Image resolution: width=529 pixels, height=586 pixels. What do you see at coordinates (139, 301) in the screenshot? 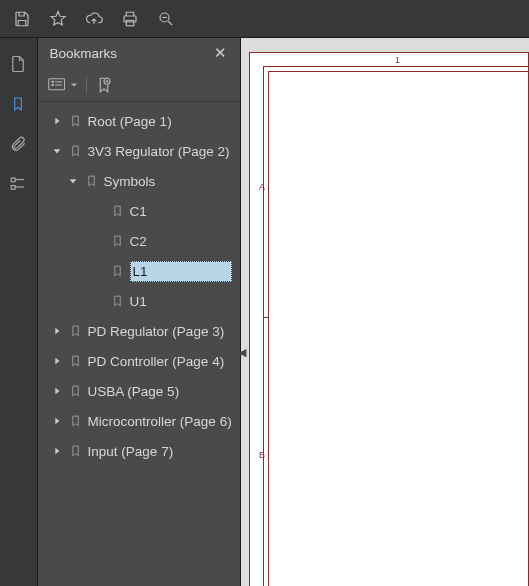
I see `bookmark-item: U1` at bounding box center [139, 301].